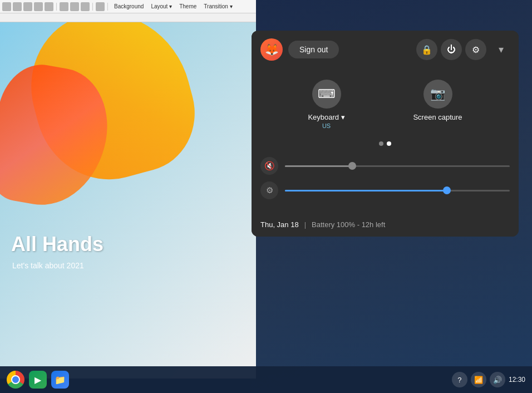  Describe the element at coordinates (437, 100) in the screenshot. I see `screen-capture-tile: 📷 Screen capture` at that location.